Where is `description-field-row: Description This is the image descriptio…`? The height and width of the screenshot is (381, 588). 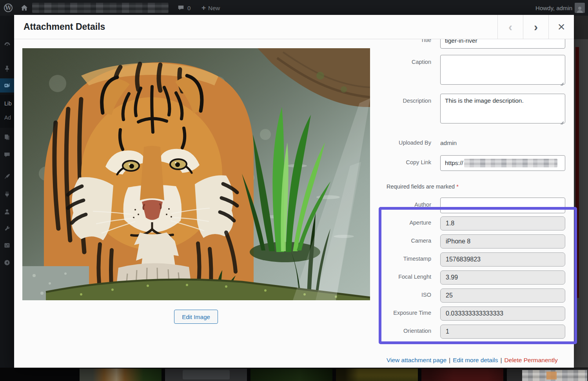 description-field-row: Description This is the image descriptio… is located at coordinates (472, 109).